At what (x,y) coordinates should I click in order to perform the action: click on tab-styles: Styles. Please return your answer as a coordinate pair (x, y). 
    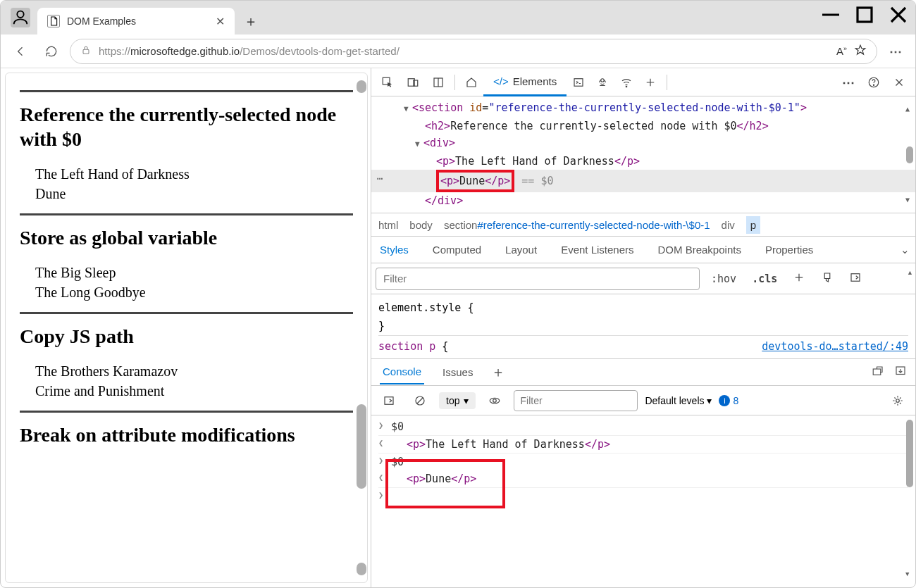
    Looking at the image, I should click on (395, 249).